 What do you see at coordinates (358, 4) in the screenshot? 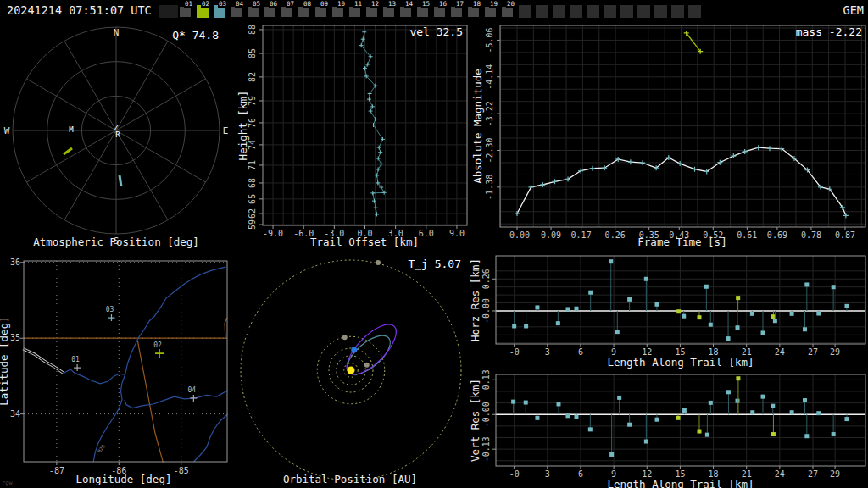
I see `frame-label-11: 11` at bounding box center [358, 4].